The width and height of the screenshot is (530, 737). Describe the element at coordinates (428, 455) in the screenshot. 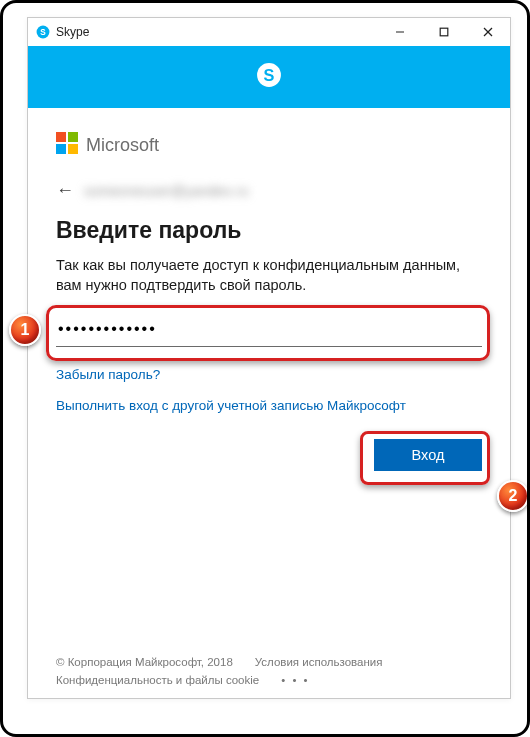

I see `signin-button: Вход` at that location.